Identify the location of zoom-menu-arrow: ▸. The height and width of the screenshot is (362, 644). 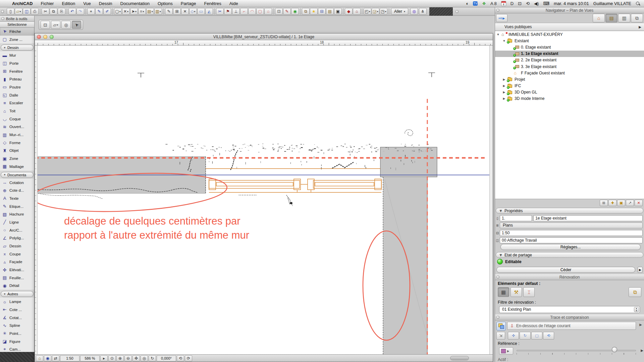
(104, 358).